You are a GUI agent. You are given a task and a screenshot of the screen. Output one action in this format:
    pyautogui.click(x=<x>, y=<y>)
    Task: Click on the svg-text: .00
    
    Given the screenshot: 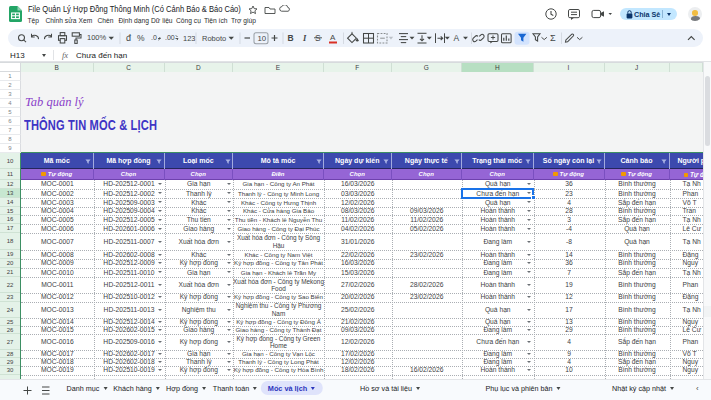 What is the action you would take?
    pyautogui.click(x=170, y=36)
    